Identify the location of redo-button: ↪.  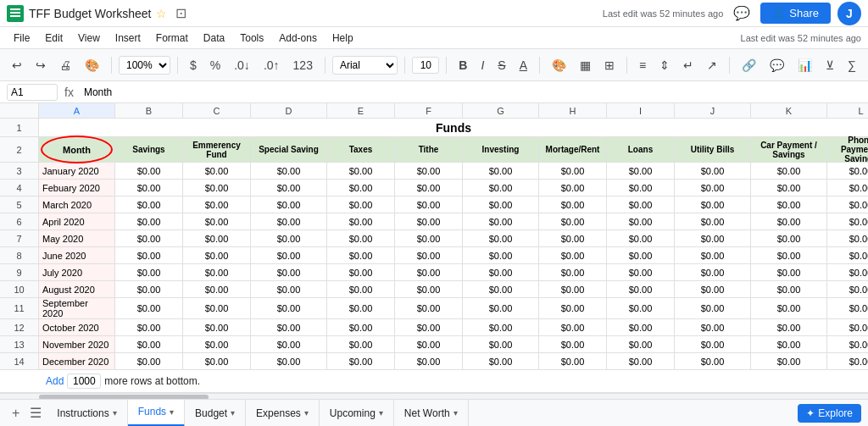
(41, 65).